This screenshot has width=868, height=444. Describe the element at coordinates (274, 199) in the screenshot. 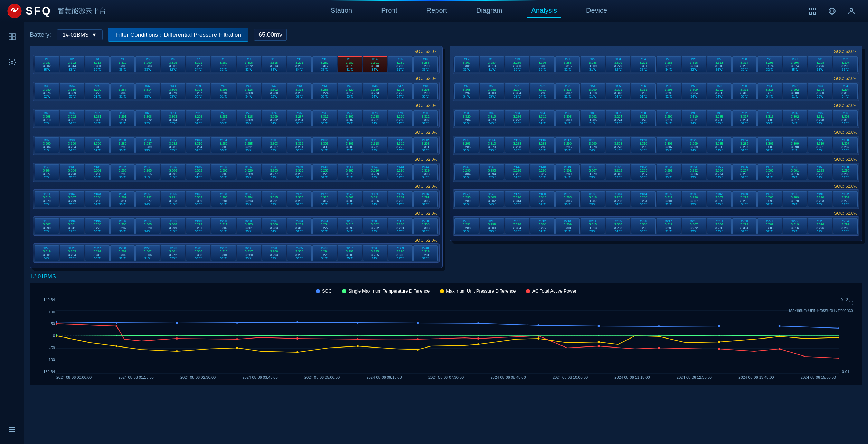

I see `battery-cell: #1703.3153.29133℃` at that location.